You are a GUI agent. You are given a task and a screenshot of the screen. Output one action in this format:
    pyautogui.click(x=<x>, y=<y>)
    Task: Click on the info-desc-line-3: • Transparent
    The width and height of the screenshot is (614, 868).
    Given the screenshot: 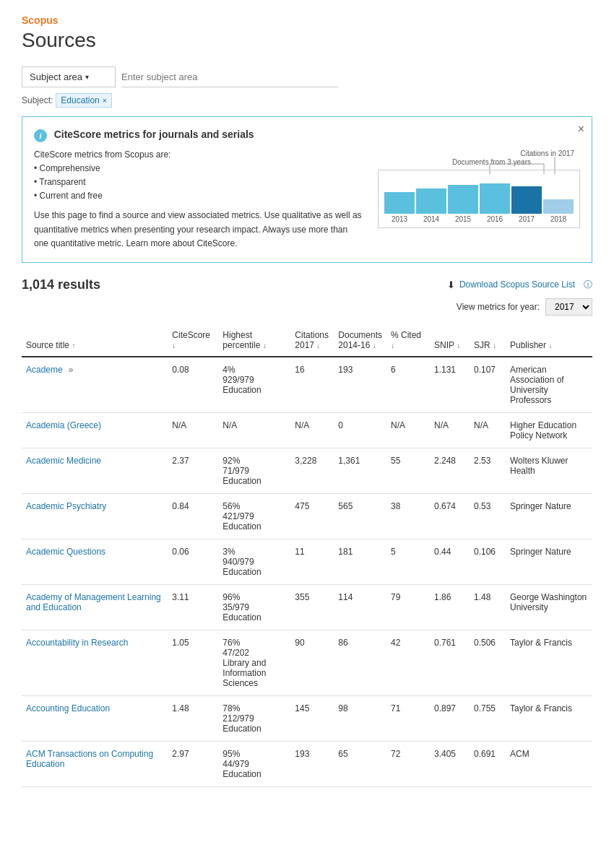 What is the action you would take?
    pyautogui.click(x=199, y=182)
    